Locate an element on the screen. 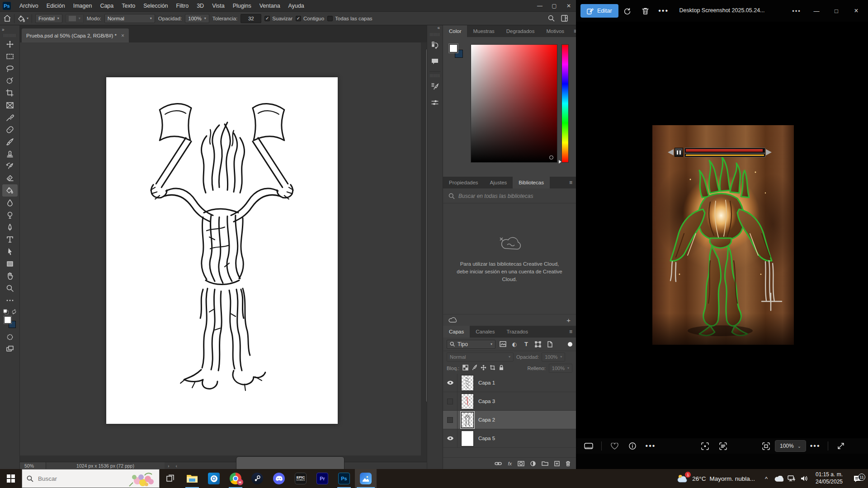  tool-screen-mode is located at coordinates (10, 349).